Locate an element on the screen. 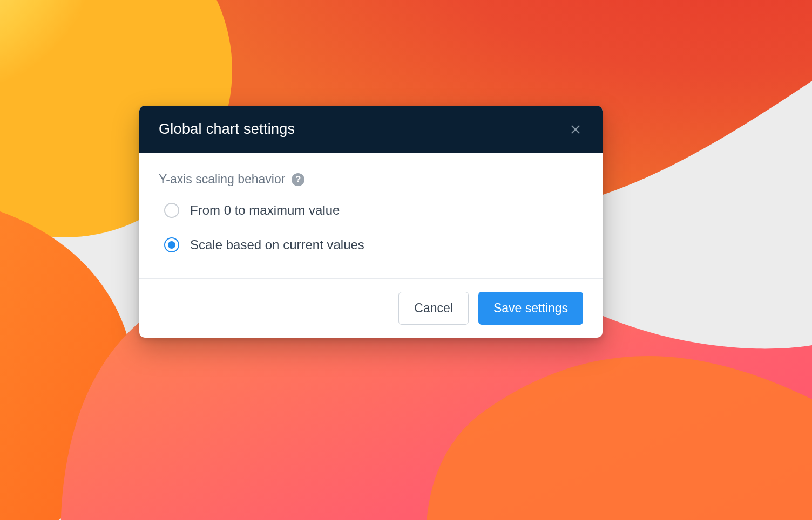  help-icon: ? is located at coordinates (298, 180).